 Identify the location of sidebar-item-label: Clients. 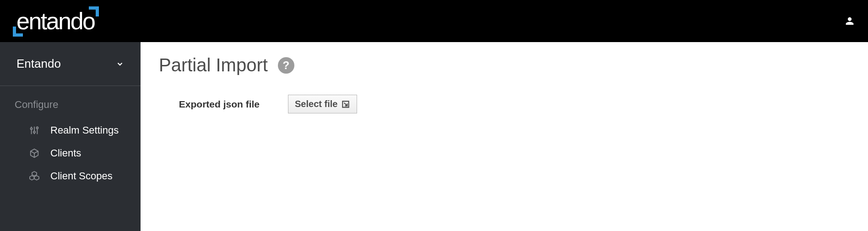
(66, 153).